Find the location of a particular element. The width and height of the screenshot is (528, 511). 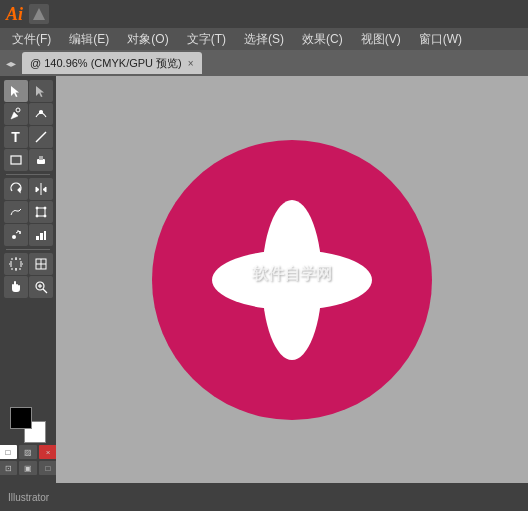

color-mode-pattern: × is located at coordinates (48, 452).